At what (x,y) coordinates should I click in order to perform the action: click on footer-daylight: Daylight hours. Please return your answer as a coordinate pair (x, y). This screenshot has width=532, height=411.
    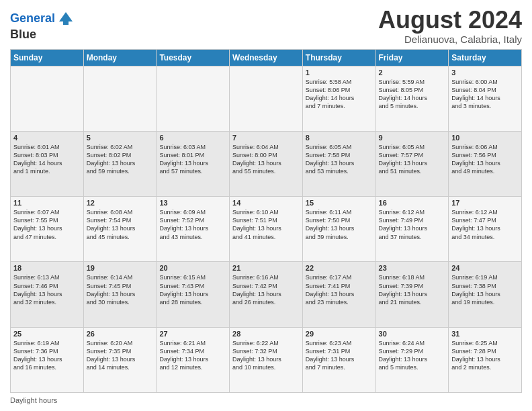
    Looking at the image, I should click on (266, 400).